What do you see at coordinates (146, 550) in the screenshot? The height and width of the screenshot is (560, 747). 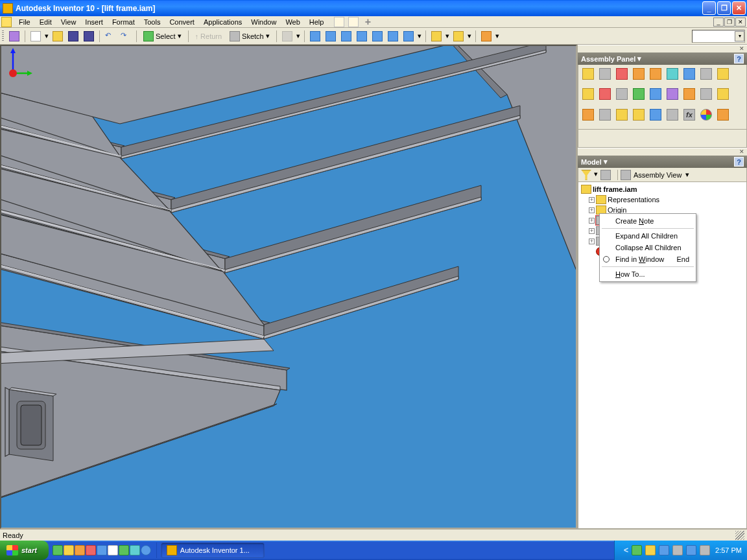 I see `ql-ie-icon` at bounding box center [146, 550].